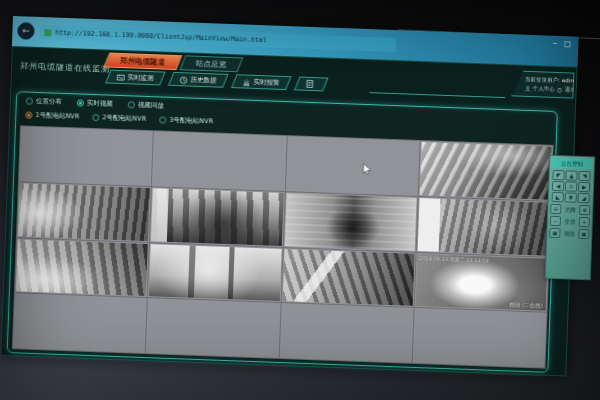 This screenshot has width=600, height=400. I want to click on minimize-icon: –, so click(555, 44).